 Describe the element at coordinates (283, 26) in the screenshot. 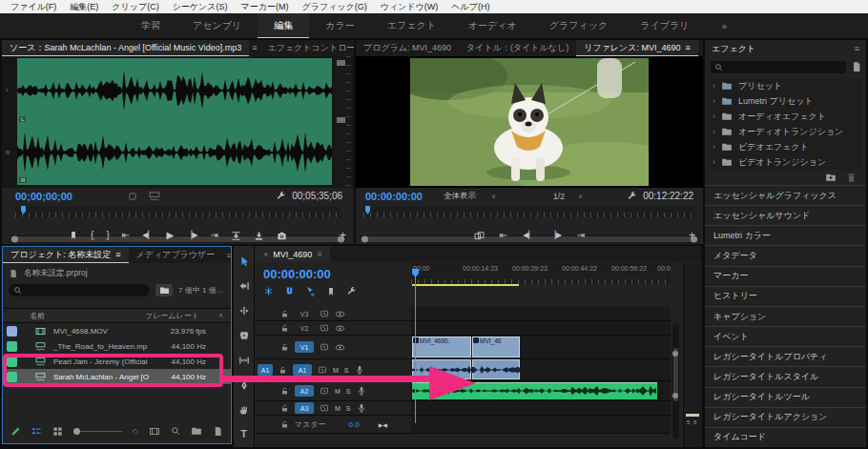

I see `workspace-tab-editing: 編集` at that location.